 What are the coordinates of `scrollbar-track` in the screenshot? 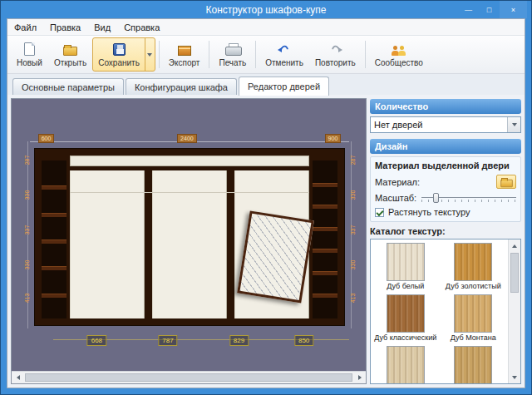 It's located at (515, 333).